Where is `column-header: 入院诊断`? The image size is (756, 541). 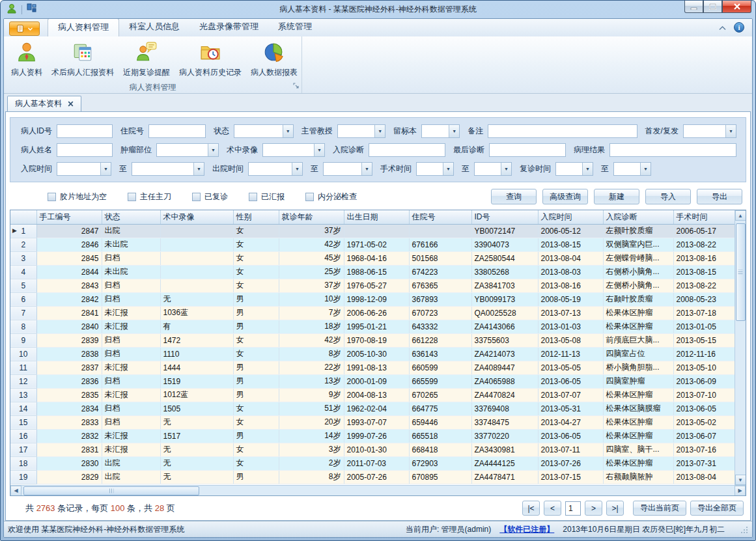
column-header: 入院诊断 is located at coordinates (638, 217).